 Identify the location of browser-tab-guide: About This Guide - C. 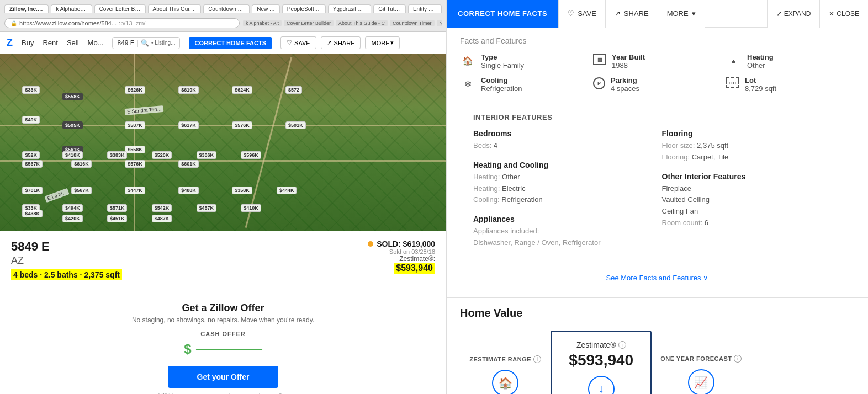
(174, 9).